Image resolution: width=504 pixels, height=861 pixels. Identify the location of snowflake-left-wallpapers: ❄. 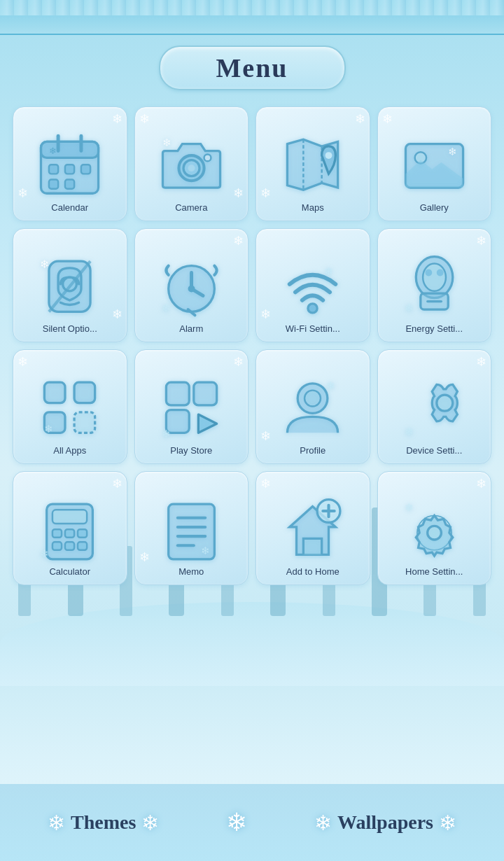
(323, 823).